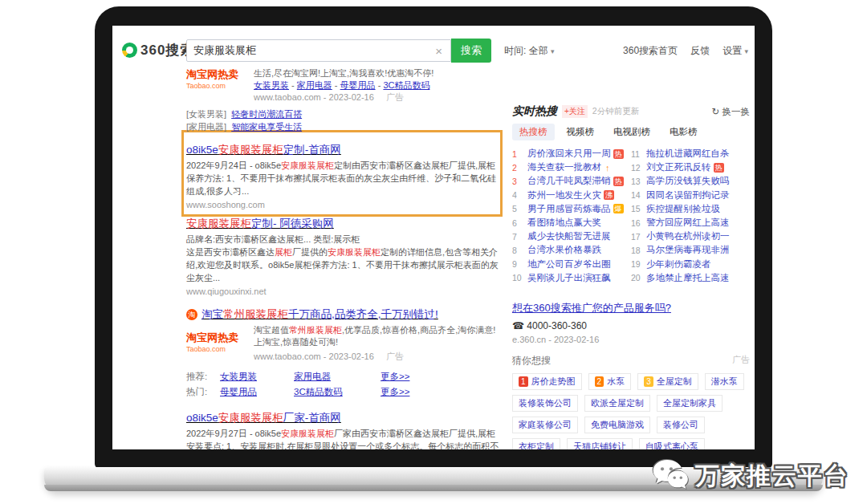 This screenshot has height=504, width=867. I want to click on hot-item-text: 警方回应网红上高速, so click(688, 223).